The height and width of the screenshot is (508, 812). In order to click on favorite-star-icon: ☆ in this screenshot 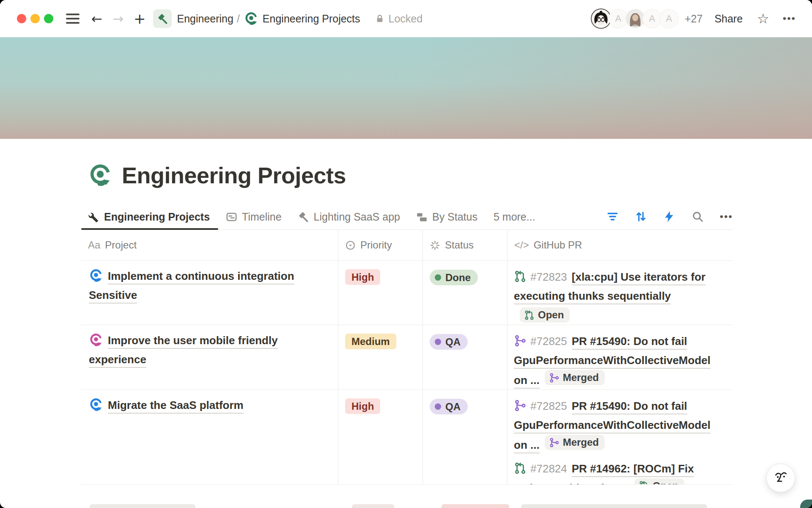, I will do `click(763, 19)`.